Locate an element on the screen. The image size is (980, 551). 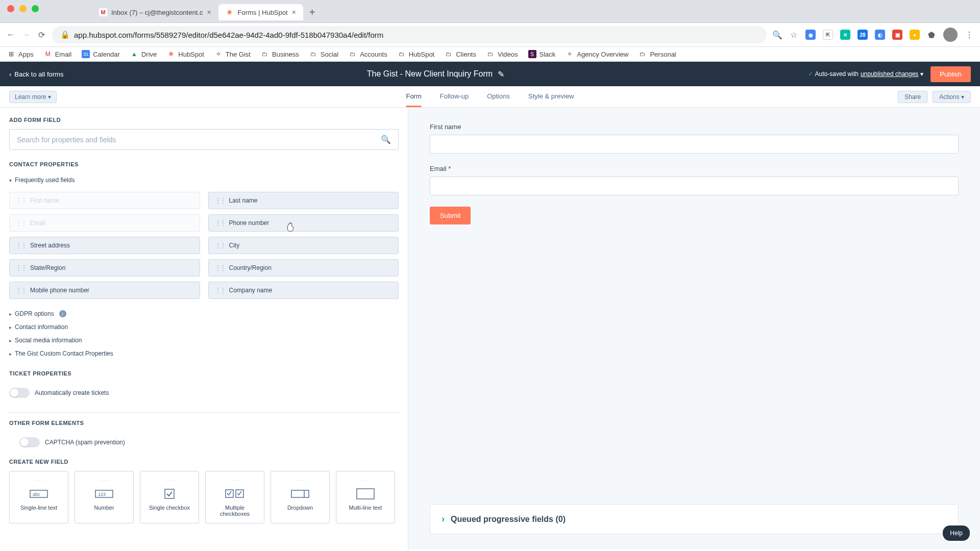
back-to-forms-link: ‹ Back to all forms is located at coordinates (36, 74).